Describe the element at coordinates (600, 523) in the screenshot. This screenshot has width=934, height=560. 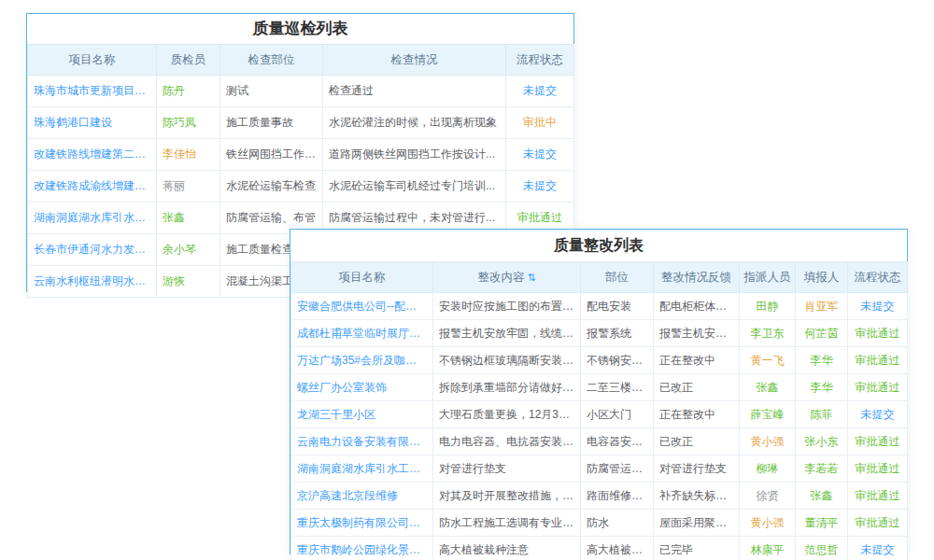
I see `table-row: 重庆太极制药有限公司亳州中...防水工程施工选调有专业资质...防水屋面采用聚氨…` at that location.